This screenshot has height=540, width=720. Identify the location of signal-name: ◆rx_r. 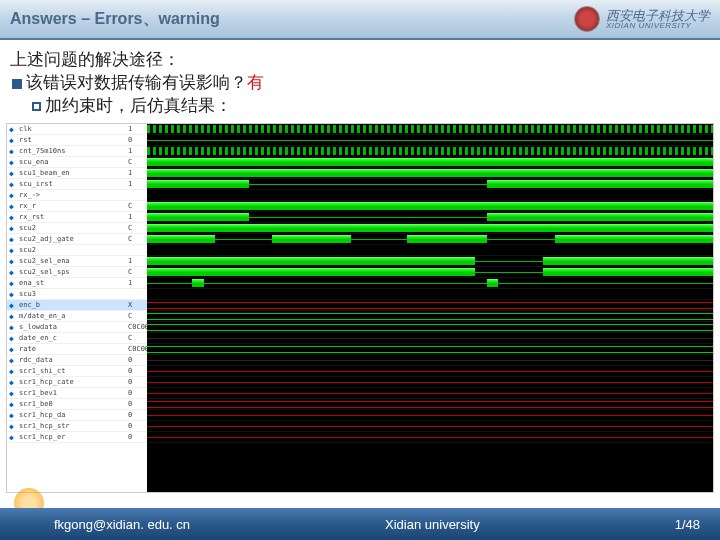
(67, 206).